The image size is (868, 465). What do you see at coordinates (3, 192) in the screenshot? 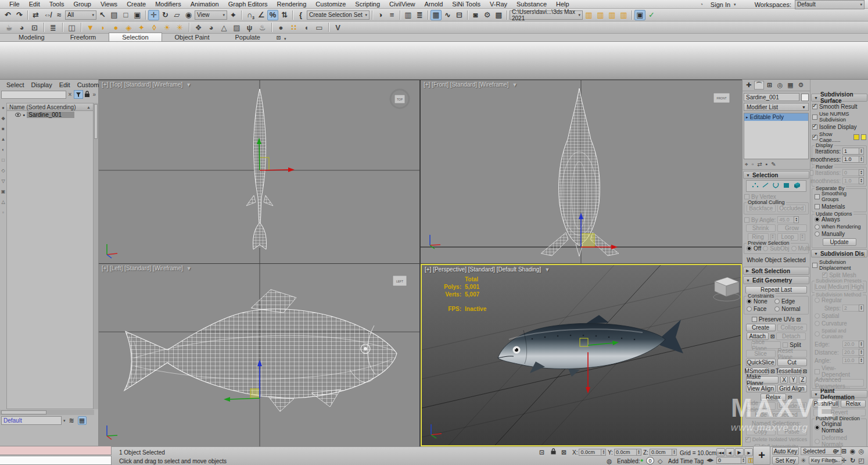
I see `filter-xrefs-icon: ▣` at bounding box center [3, 192].